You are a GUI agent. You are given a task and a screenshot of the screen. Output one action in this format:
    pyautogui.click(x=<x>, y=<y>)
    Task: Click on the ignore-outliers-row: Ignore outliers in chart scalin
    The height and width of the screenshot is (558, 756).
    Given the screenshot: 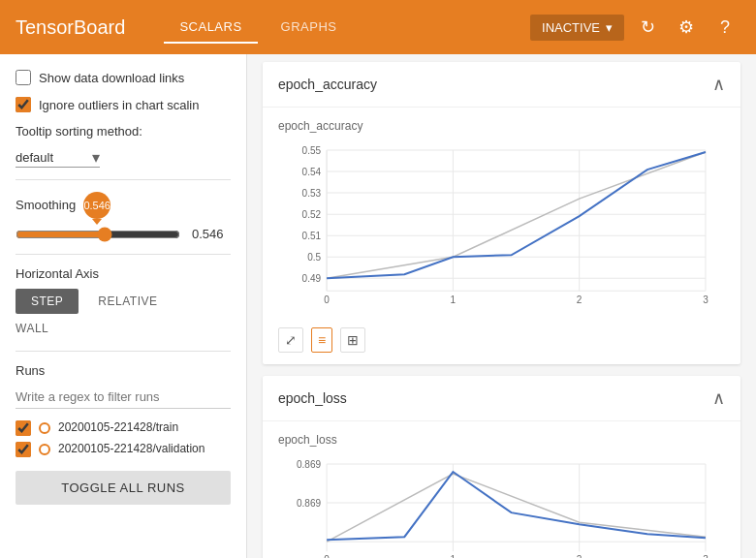 What is the action you would take?
    pyautogui.click(x=123, y=105)
    